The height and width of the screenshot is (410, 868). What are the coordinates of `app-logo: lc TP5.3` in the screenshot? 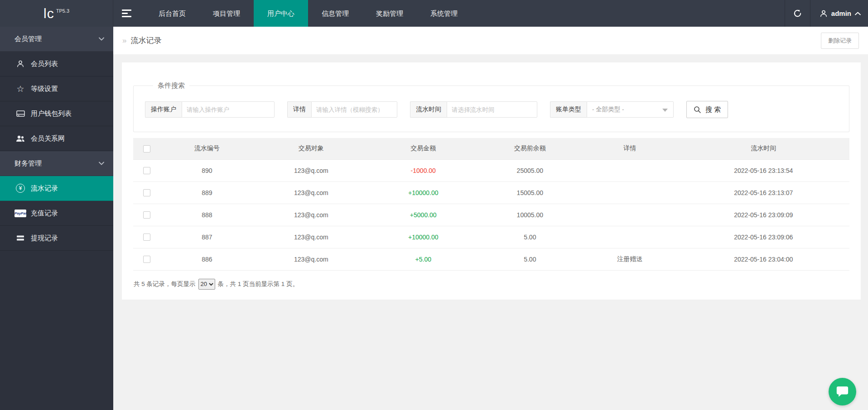 It's located at (57, 14).